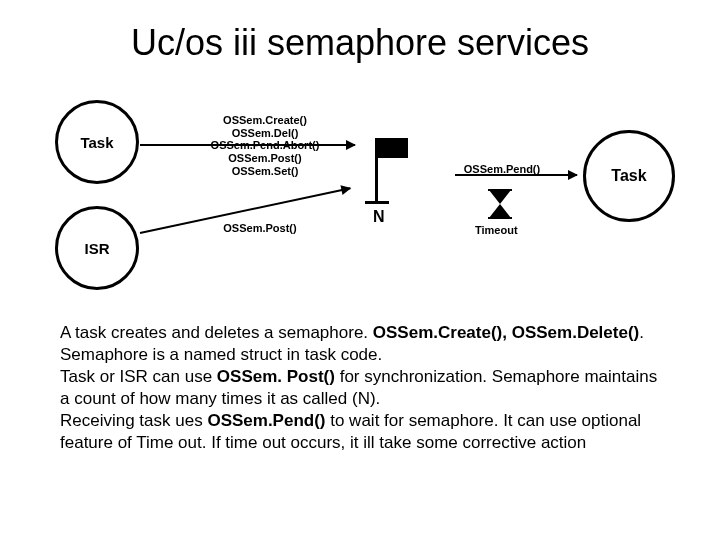 The height and width of the screenshot is (540, 720). What do you see at coordinates (248, 145) in the screenshot?
I see `arrow-task-to-sem` at bounding box center [248, 145].